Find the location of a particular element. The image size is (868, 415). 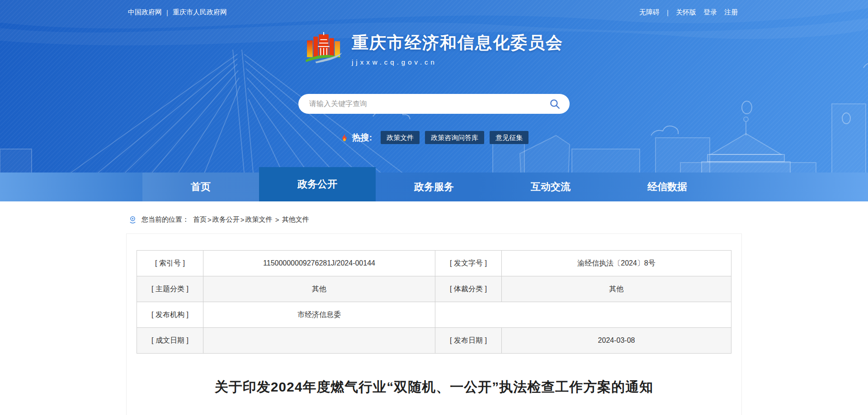

meta-value-cell: 市经济信息委 is located at coordinates (319, 315).